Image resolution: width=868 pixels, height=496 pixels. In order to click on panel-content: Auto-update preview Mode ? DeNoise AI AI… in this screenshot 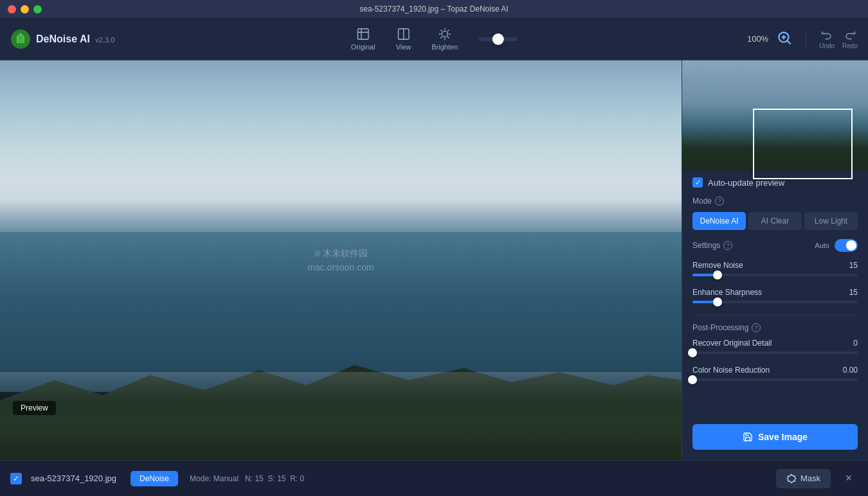, I will do `click(775, 293)`.